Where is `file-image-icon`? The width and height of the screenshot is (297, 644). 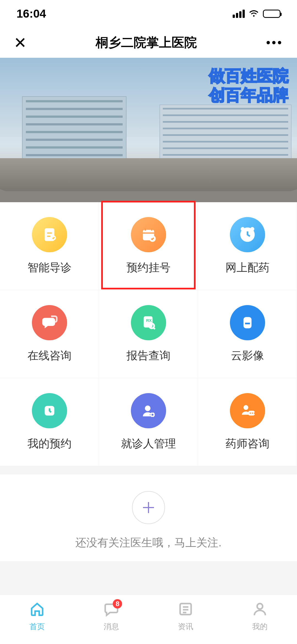 file-image-icon is located at coordinates (248, 323).